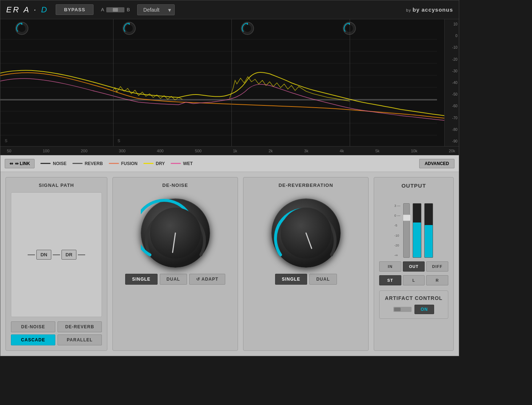  I want to click on signal-path-title: SIGNAL PATH, so click(56, 185).